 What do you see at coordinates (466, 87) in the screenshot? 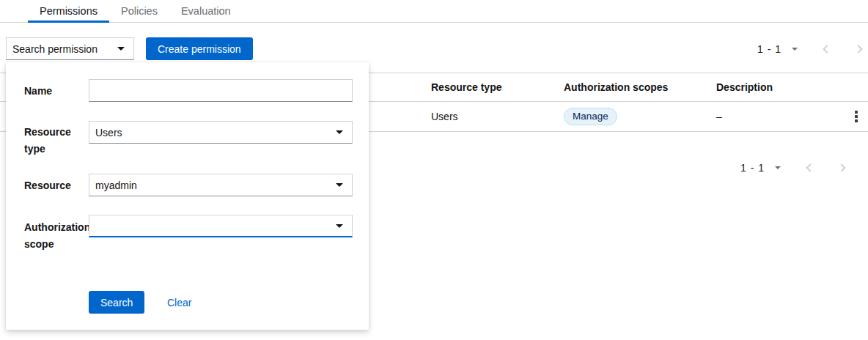
I see `column-header-resource-type: Resource type` at bounding box center [466, 87].